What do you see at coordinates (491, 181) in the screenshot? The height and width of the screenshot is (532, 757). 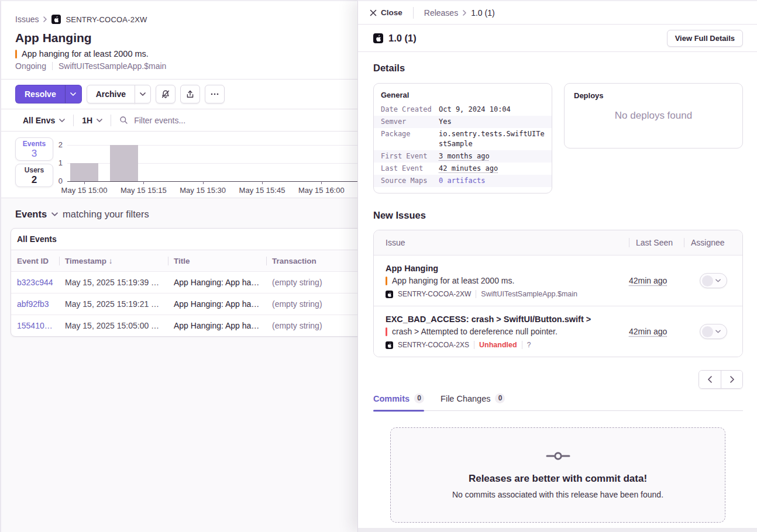 I see `source-maps-link: 0 artifacts` at bounding box center [491, 181].